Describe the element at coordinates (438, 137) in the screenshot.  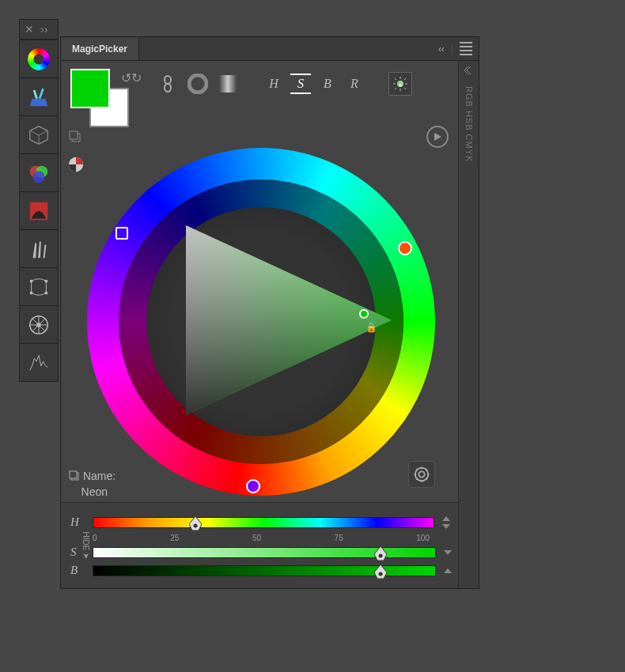
I see `play-button` at that location.